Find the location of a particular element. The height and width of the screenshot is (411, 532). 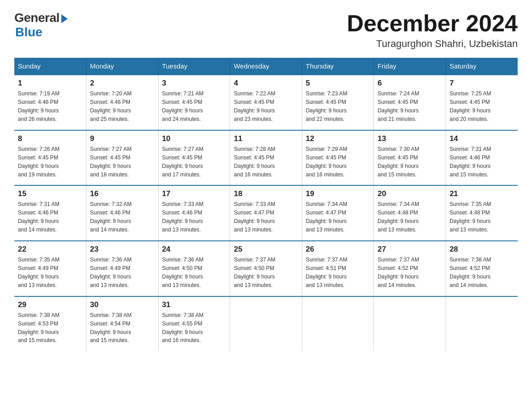

day-number: 11 is located at coordinates (266, 139).